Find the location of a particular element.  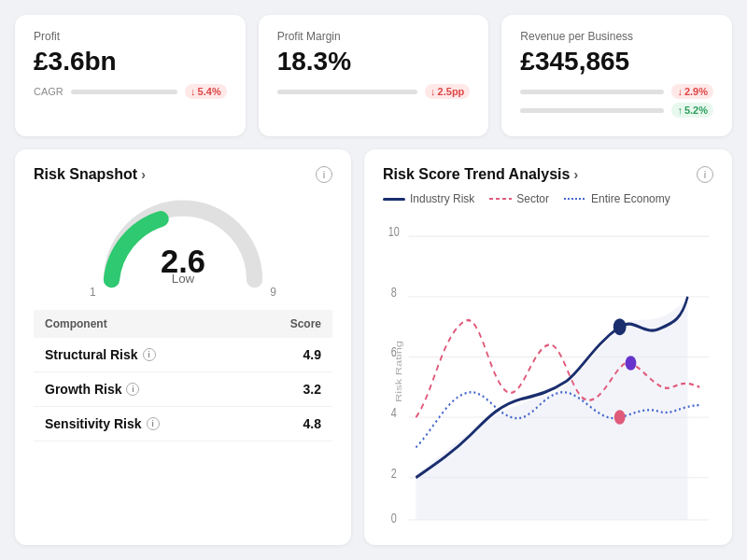

industry-risk-line-icon is located at coordinates (394, 200).